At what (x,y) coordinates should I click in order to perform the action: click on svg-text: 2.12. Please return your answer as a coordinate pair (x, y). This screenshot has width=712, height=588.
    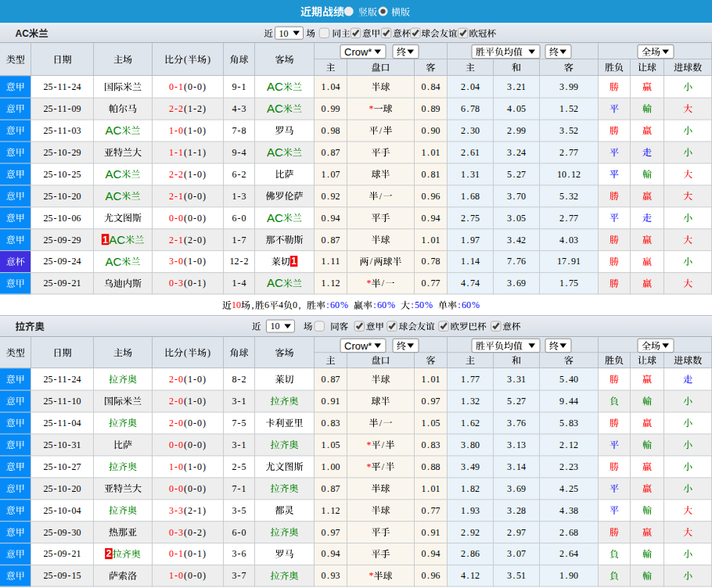
    Looking at the image, I should click on (569, 445).